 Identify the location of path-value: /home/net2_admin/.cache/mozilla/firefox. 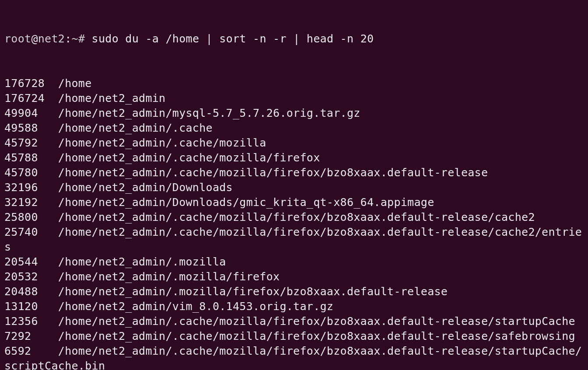
(189, 157).